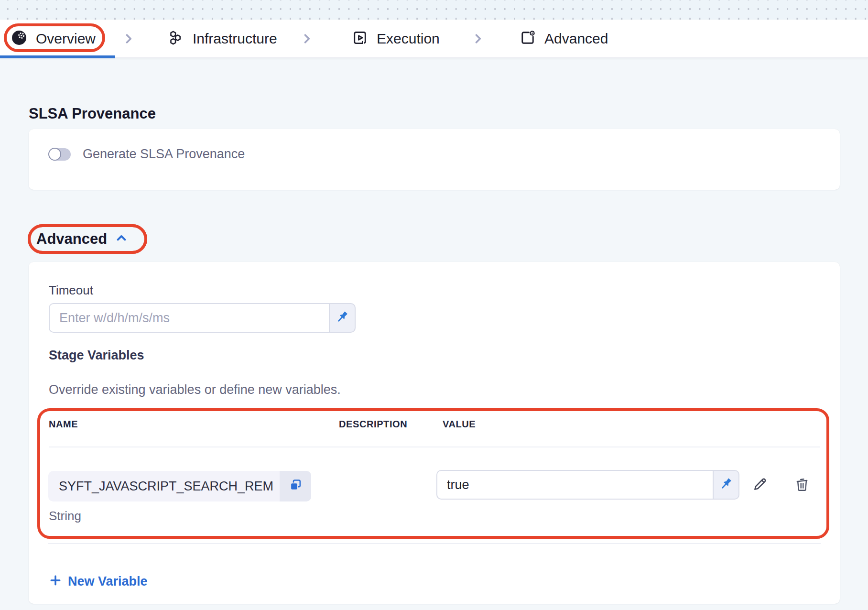  Describe the element at coordinates (528, 39) in the screenshot. I see `advanced-gear-icon` at that location.